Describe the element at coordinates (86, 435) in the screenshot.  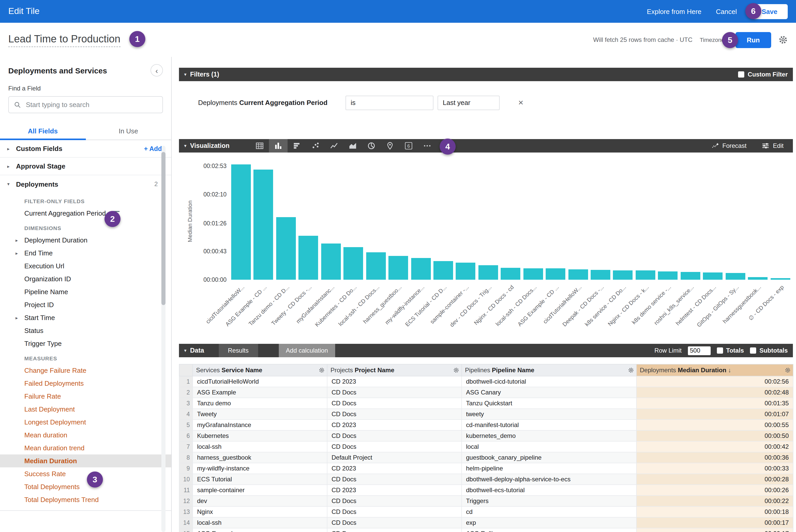
I see `sidebar-field-mean-duration: Mean duration` at that location.